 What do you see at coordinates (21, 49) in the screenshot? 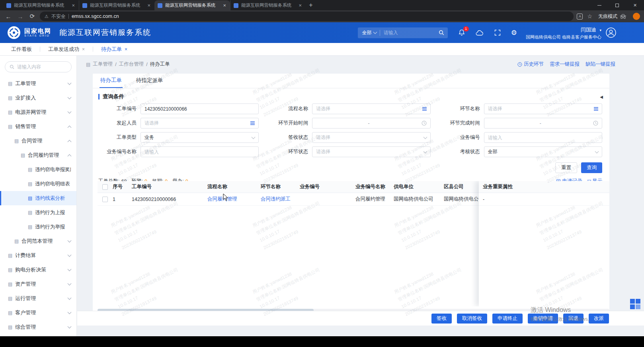
I see `tab-work-dashboard: 工作看板` at bounding box center [21, 49].